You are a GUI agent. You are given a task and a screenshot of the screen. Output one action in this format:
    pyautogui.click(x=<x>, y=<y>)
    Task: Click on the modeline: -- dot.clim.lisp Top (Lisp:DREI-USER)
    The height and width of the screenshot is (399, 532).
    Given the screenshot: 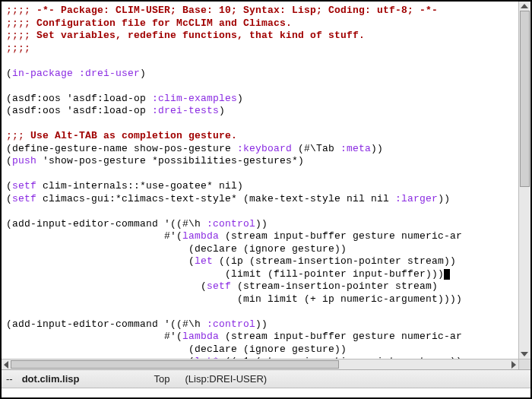 What is the action you would take?
    pyautogui.click(x=266, y=378)
    